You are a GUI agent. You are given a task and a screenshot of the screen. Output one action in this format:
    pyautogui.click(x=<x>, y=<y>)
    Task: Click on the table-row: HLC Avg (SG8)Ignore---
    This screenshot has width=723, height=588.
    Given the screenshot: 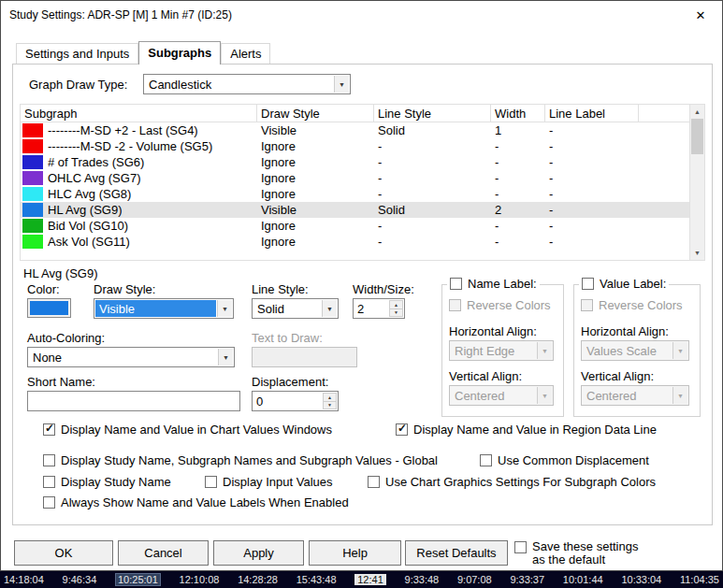 What is the action you would take?
    pyautogui.click(x=355, y=194)
    